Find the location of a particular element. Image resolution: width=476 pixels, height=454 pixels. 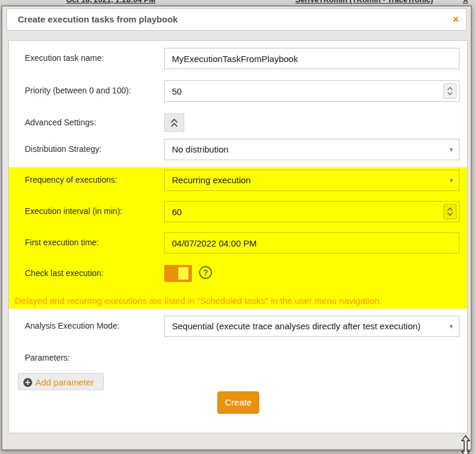

interval-label: Execution interval (in min): is located at coordinates (73, 211).